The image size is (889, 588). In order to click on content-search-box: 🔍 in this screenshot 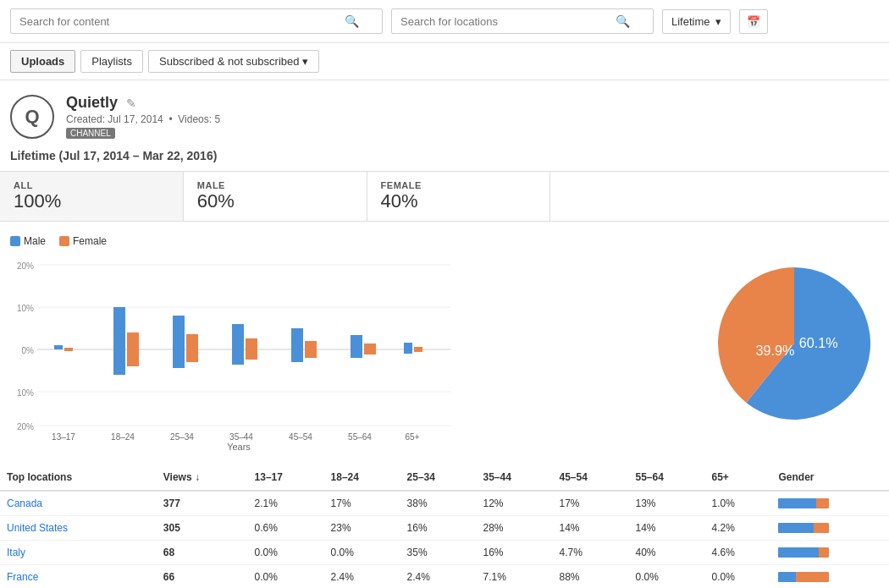, I will do `click(196, 21)`.